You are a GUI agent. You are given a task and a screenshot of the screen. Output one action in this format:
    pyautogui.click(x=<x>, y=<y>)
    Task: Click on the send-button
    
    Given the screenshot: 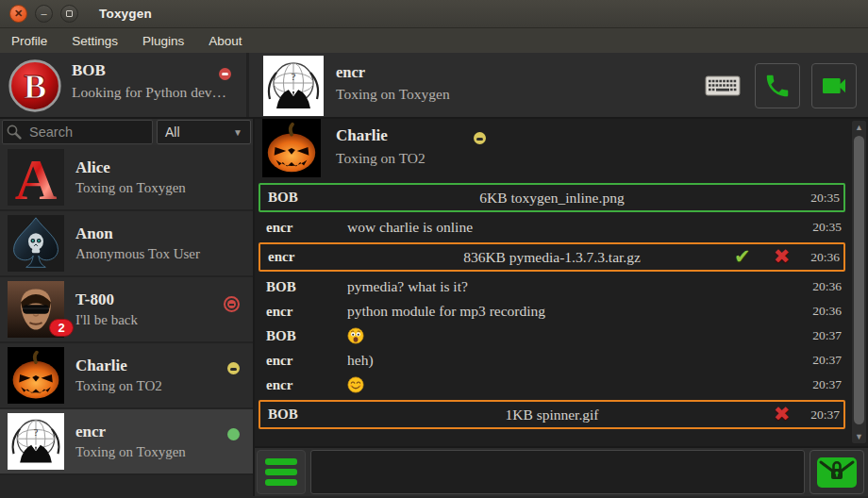 What is the action you would take?
    pyautogui.click(x=837, y=472)
    